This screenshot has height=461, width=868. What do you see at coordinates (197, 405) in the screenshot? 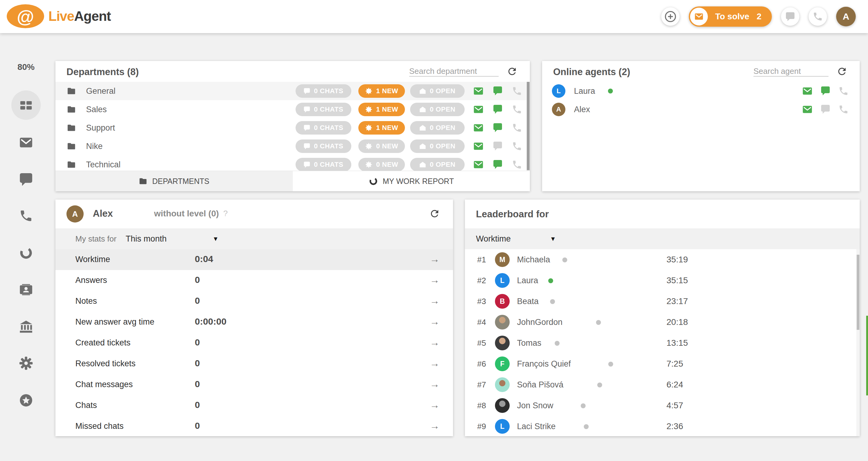
I see `stat-value: 0` at bounding box center [197, 405].